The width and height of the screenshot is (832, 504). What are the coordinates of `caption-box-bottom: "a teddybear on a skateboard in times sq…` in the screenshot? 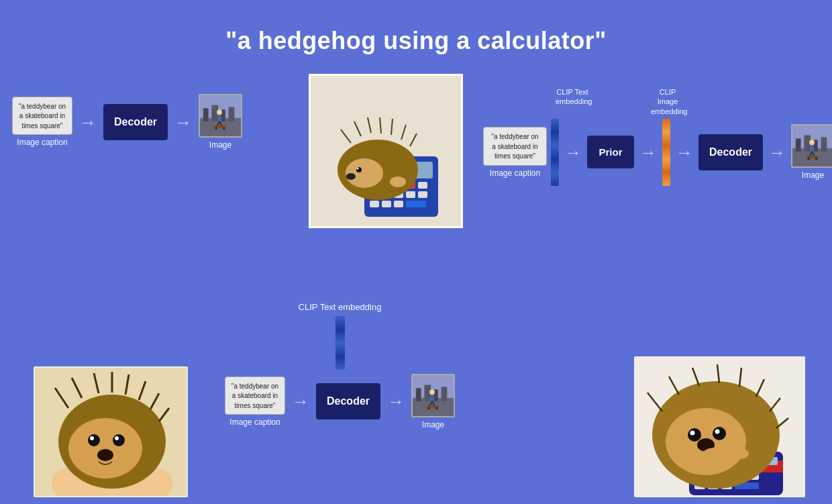 It's located at (255, 396).